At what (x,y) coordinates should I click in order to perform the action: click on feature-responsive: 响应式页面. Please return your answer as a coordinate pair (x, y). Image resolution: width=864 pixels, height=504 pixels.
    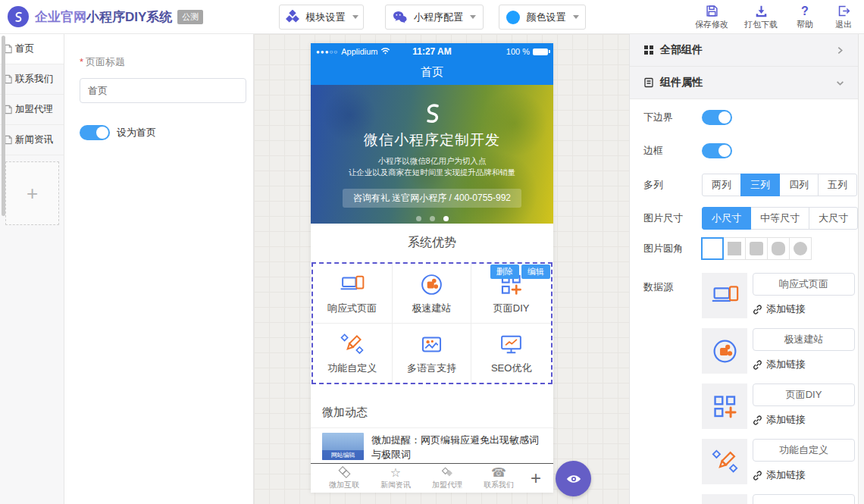
    Looking at the image, I should click on (353, 294).